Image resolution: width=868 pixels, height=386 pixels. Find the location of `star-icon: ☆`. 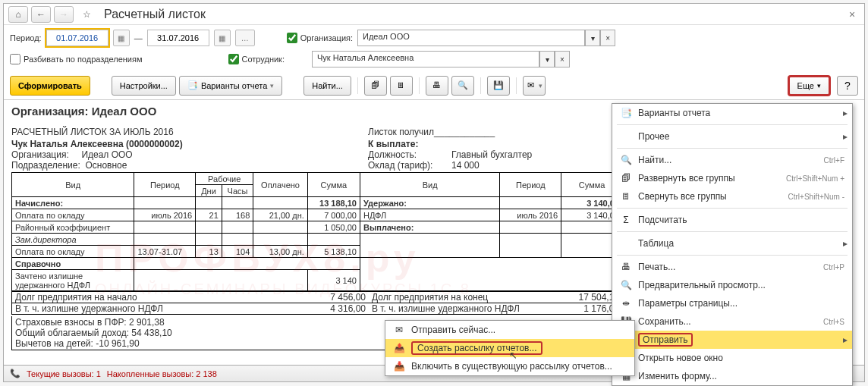

star-icon: ☆ is located at coordinates (86, 14).